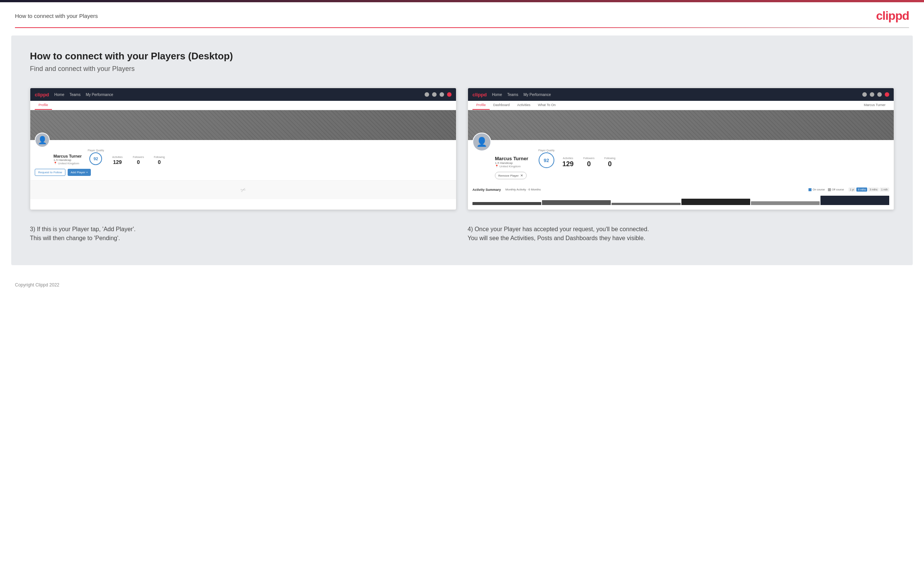  I want to click on right-profile-info: 👤 Marcus Turner 1-5 Handicap 📍 United Ki…, so click(681, 162).